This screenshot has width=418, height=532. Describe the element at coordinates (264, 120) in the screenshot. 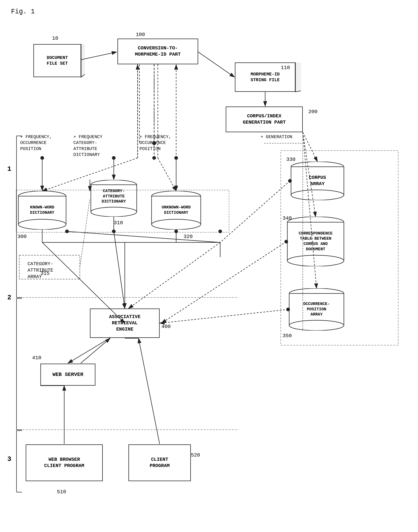

I see `corpus-index-gen-box: CORPUS/INDEX GENERATION PART` at that location.